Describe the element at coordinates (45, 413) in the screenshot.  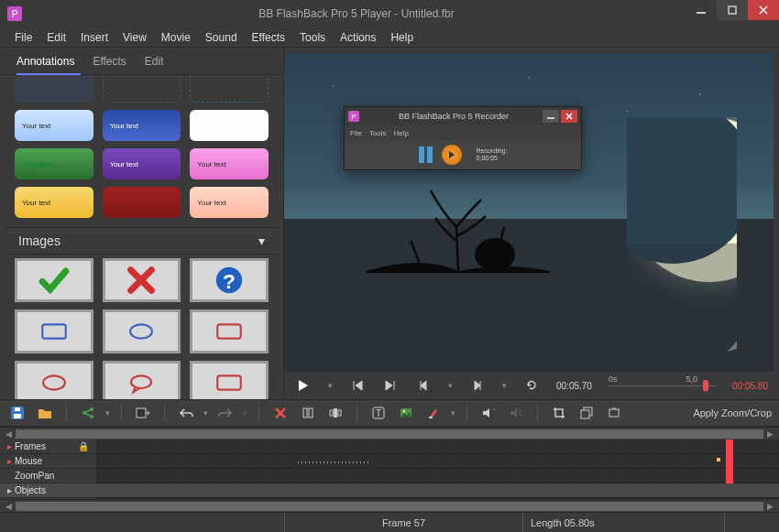
I see `open-button` at that location.